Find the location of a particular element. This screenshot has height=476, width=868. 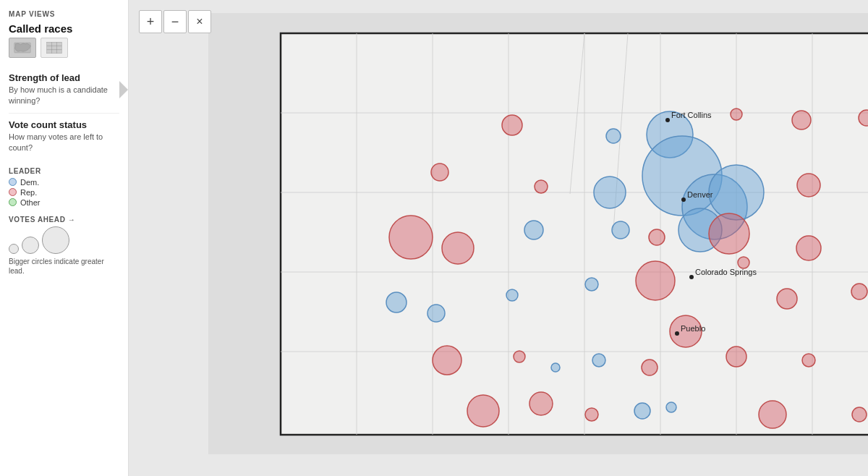

large-circle-icon is located at coordinates (56, 240).